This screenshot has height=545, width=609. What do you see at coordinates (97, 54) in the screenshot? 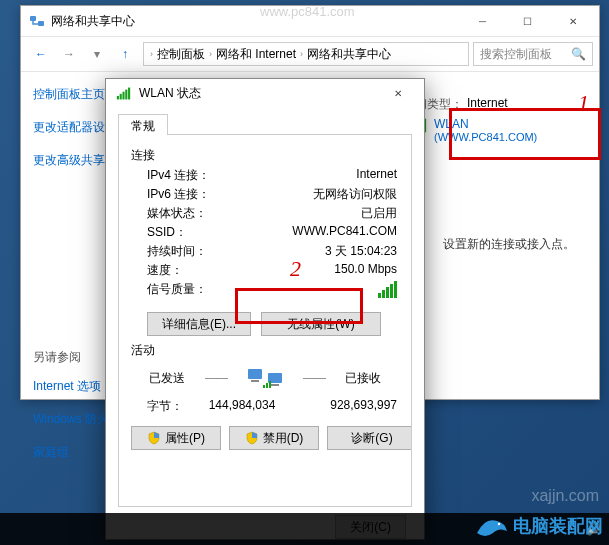
I see `nav-history-button: ▾` at bounding box center [97, 54].